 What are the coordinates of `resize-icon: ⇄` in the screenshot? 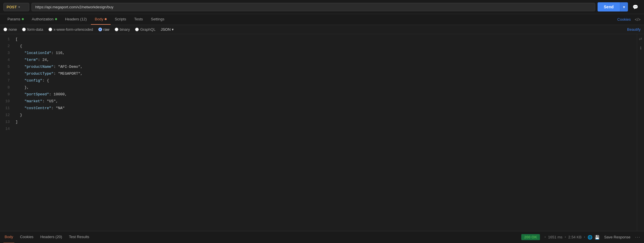 It's located at (641, 39).